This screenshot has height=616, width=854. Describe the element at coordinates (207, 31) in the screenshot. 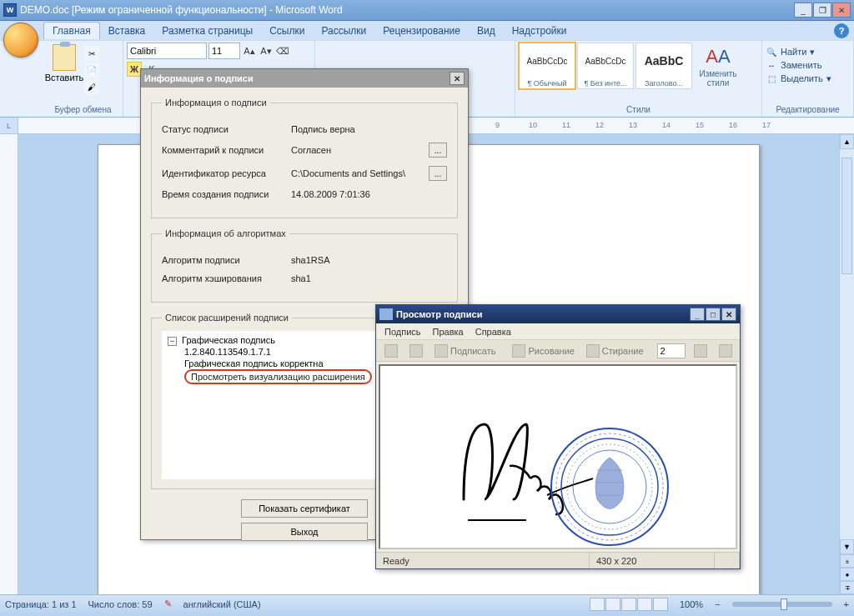

I see `tab-page-layout: Разметка страницы` at that location.